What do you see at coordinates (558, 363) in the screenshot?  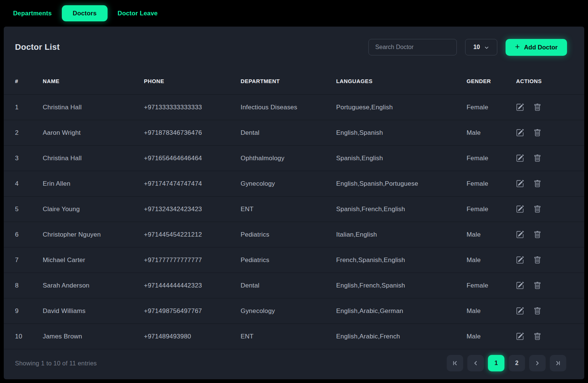 I see `chevron-bar-right-icon` at bounding box center [558, 363].